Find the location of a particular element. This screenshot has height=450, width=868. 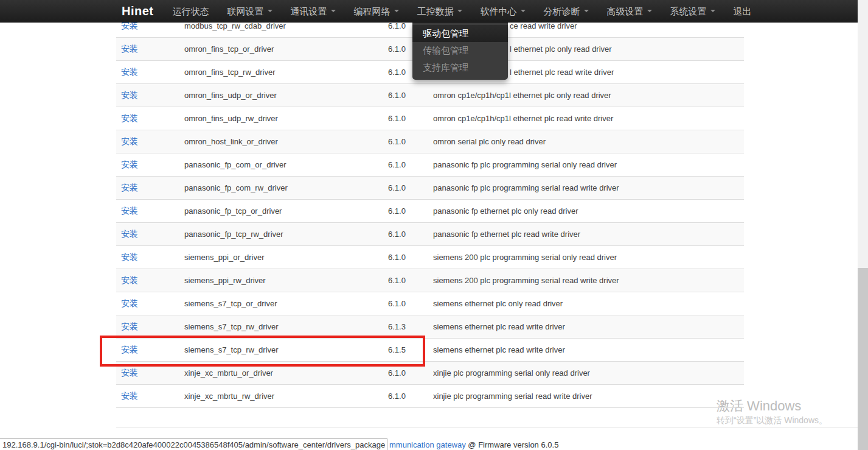

description-cell: omron cp1e/cp1h/cp1l ethernet plc read w… is located at coordinates (586, 119).